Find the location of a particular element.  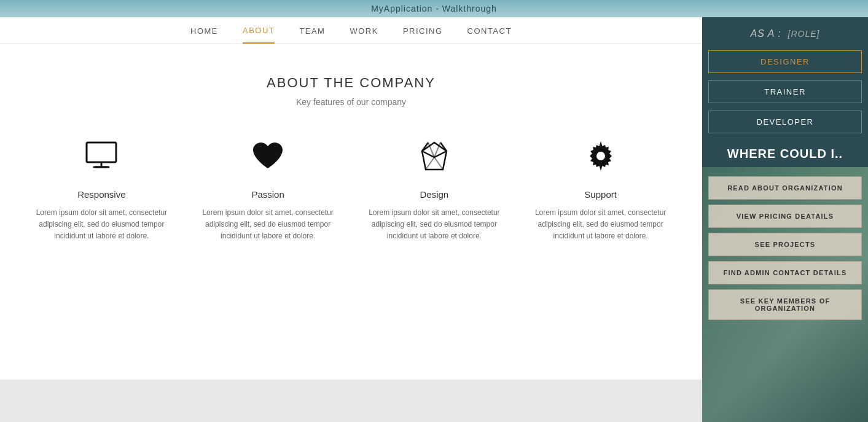

heart-icon is located at coordinates (268, 163).